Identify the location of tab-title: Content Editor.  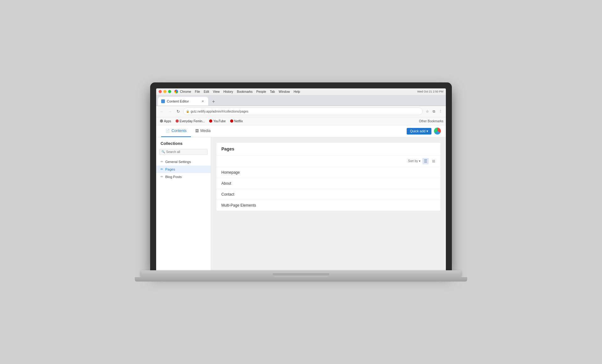
(178, 101).